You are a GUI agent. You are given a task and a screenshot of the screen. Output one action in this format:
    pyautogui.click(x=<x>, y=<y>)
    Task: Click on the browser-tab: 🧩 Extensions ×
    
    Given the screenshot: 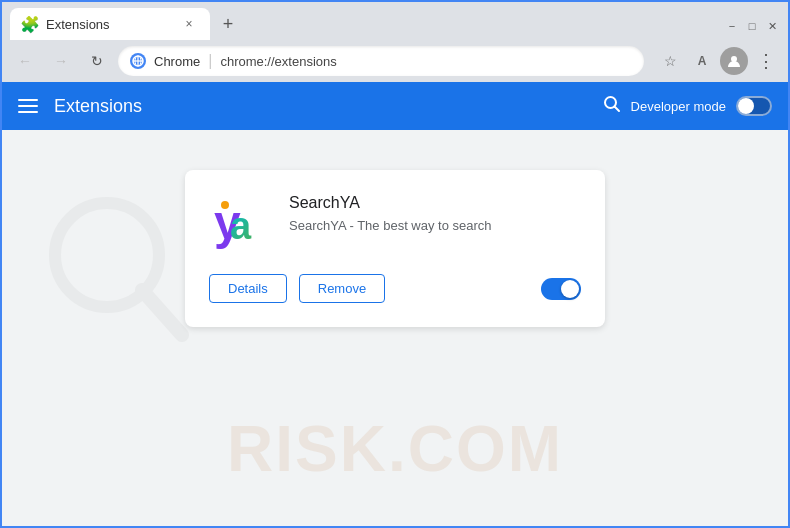 What is the action you would take?
    pyautogui.click(x=110, y=24)
    